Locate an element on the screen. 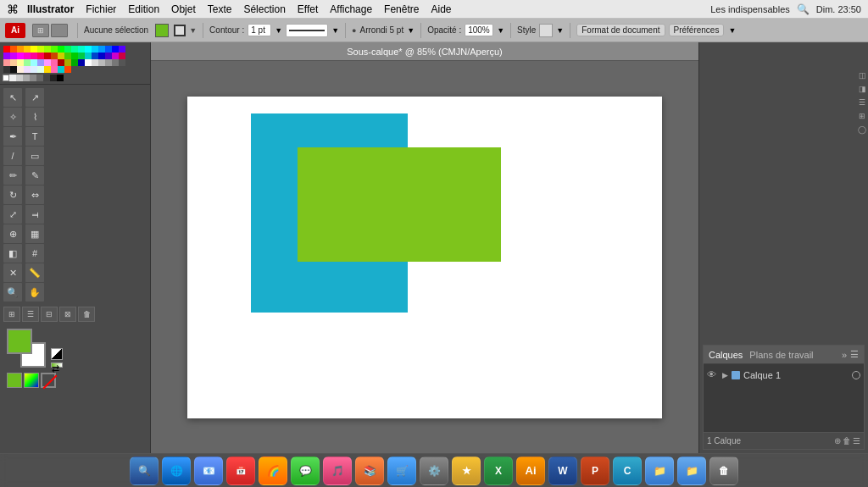  dock-word: W is located at coordinates (563, 471).